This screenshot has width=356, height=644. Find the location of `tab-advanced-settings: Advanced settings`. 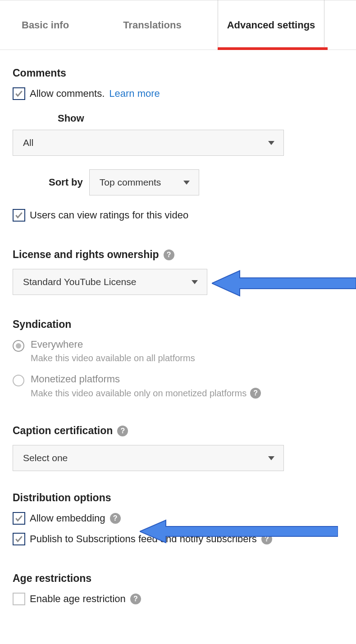

tab-advanced-settings: Advanced settings is located at coordinates (271, 25).